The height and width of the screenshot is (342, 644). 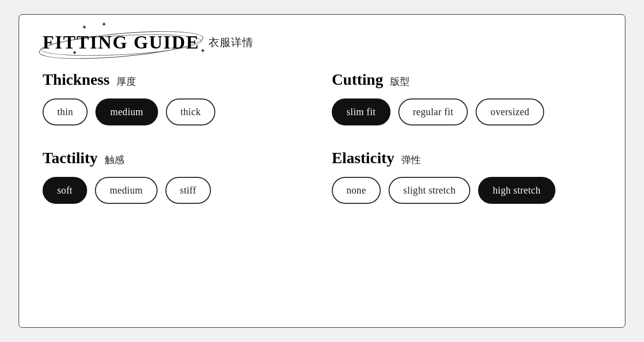 I want to click on section-tactility-subtitle: 触感, so click(x=115, y=160).